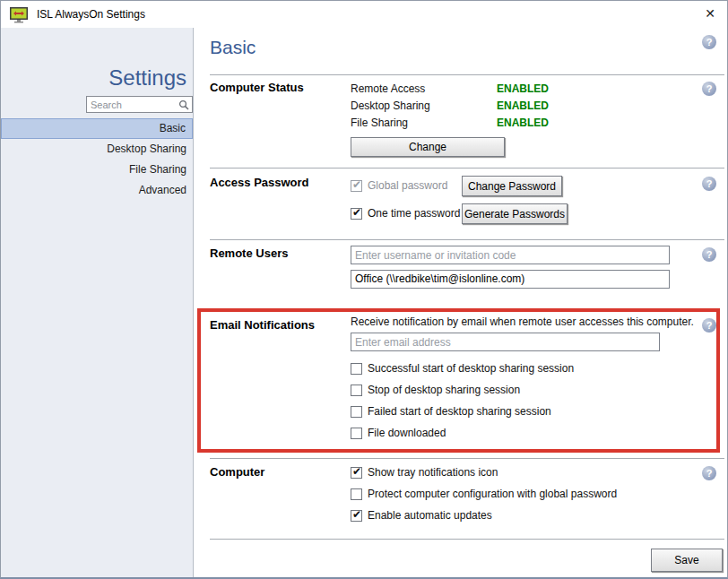  What do you see at coordinates (364, 14) in the screenshot?
I see `title-bar: ISL AlwaysOn Settings ✕` at bounding box center [364, 14].